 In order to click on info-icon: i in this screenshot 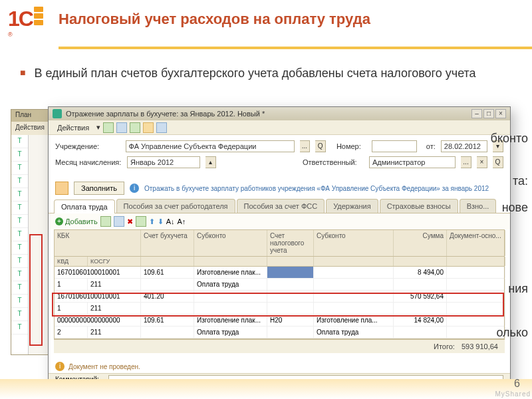, I will do `click(134, 188)`.